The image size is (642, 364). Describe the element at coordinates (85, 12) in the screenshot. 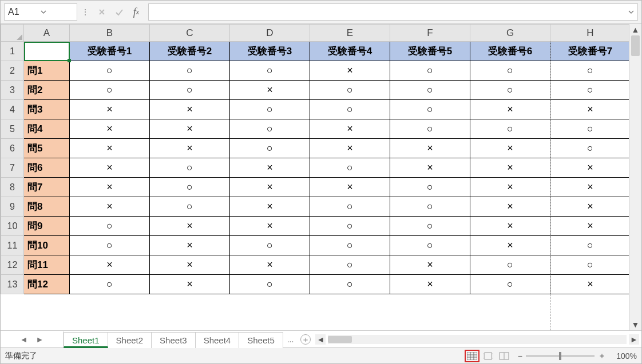

I see `drag-handle-icon` at that location.